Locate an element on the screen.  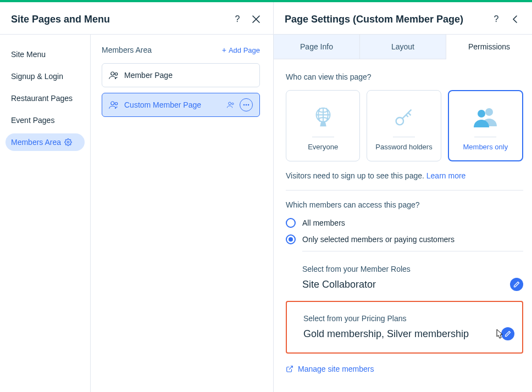
radio-all-members: All members is located at coordinates (404, 223).